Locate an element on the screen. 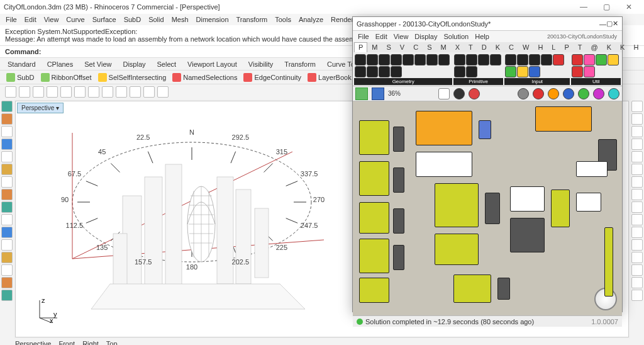 This screenshot has width=644, height=345. tab-display: Display is located at coordinates (134, 64).